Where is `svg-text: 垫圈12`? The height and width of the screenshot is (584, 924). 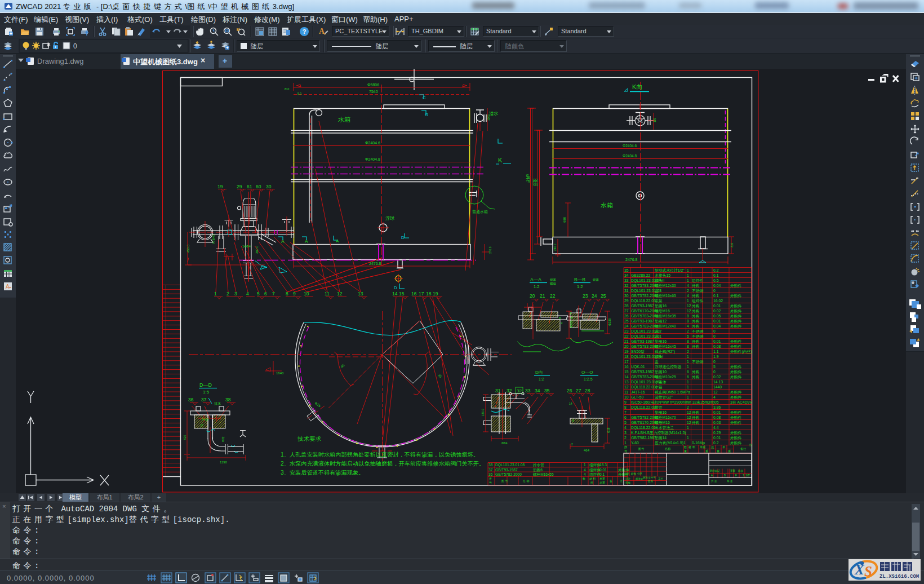
svg-text: 垫圈12 is located at coordinates (660, 321).